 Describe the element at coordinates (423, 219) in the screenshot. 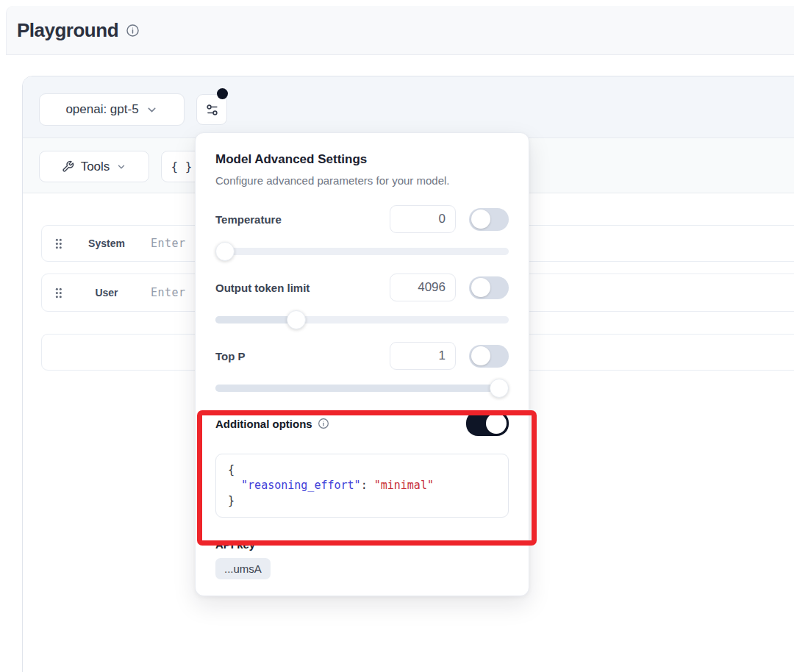

I see `temperature-input` at that location.